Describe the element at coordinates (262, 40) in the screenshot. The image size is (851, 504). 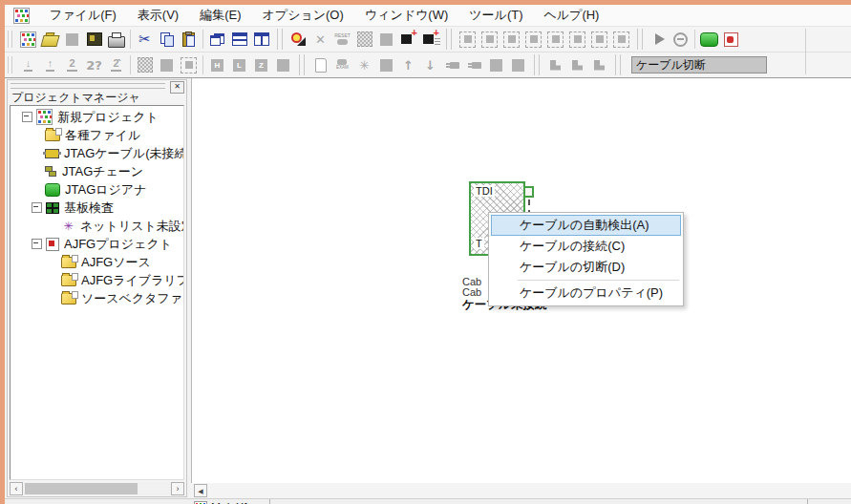
I see `tile-vertical-button` at that location.